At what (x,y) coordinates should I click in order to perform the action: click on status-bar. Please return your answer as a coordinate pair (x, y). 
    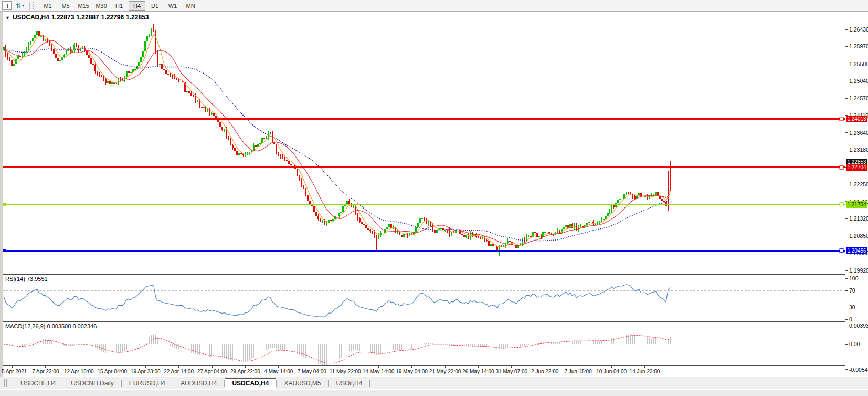
    Looking at the image, I should click on (434, 393).